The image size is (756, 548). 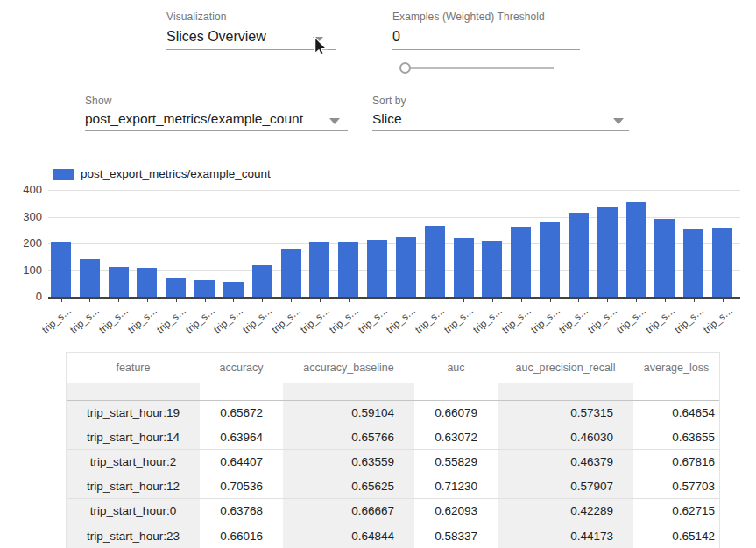 I want to click on metric-value-cell: 0.58337, so click(x=456, y=536).